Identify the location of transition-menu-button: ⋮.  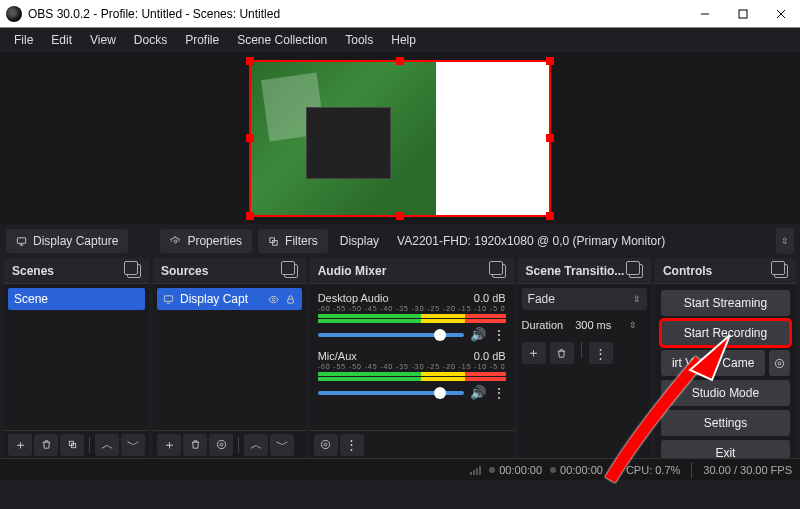
(601, 353).